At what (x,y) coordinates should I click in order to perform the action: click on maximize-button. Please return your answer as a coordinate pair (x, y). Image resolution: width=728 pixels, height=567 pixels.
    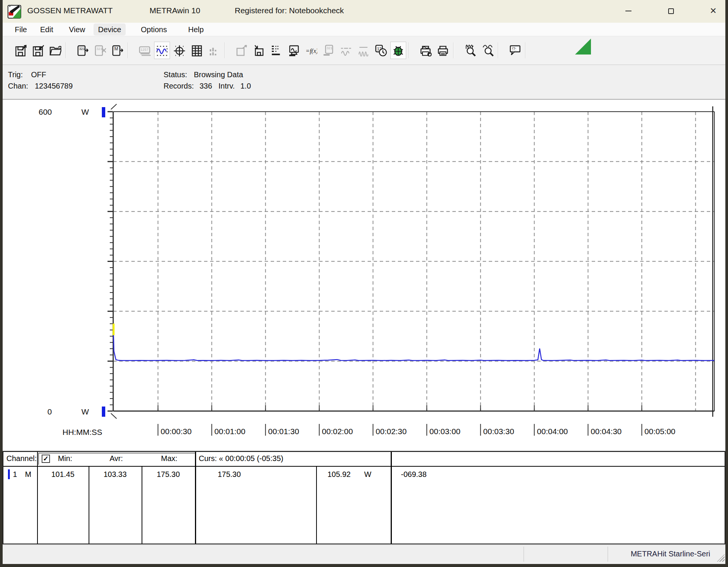
    Looking at the image, I should click on (671, 11).